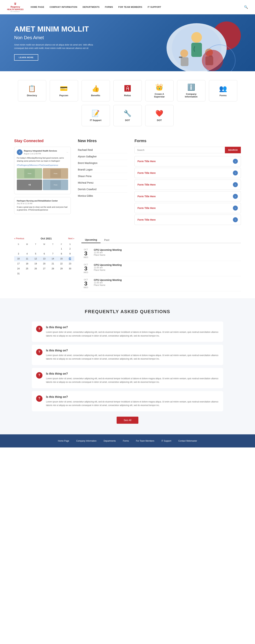  What do you see at coordinates (86, 441) in the screenshot?
I see `footer-company: Company Information` at bounding box center [86, 441].